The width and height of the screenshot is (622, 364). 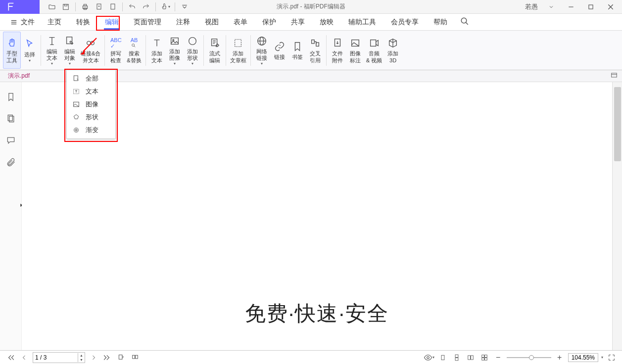 I want to click on maximize-icon, so click(x=591, y=7).